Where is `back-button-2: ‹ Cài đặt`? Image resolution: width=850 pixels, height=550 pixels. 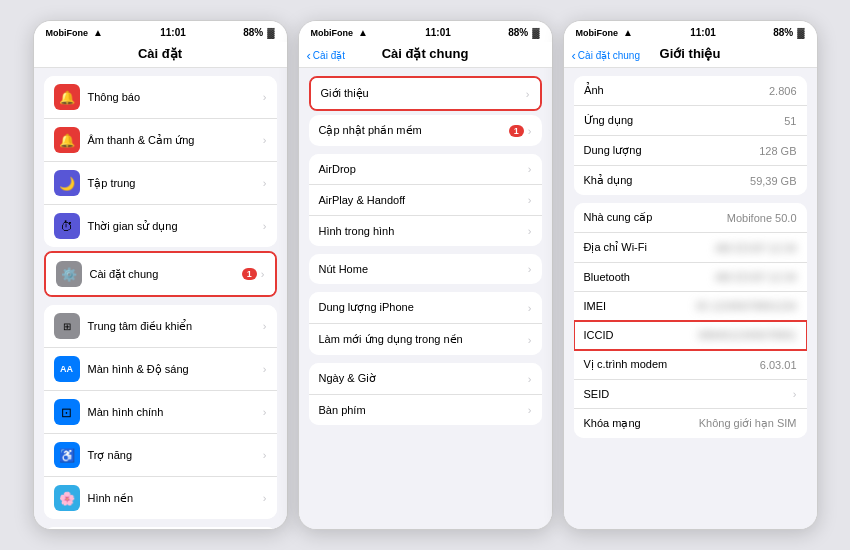 back-button-2: ‹ Cài đặt is located at coordinates (326, 54).